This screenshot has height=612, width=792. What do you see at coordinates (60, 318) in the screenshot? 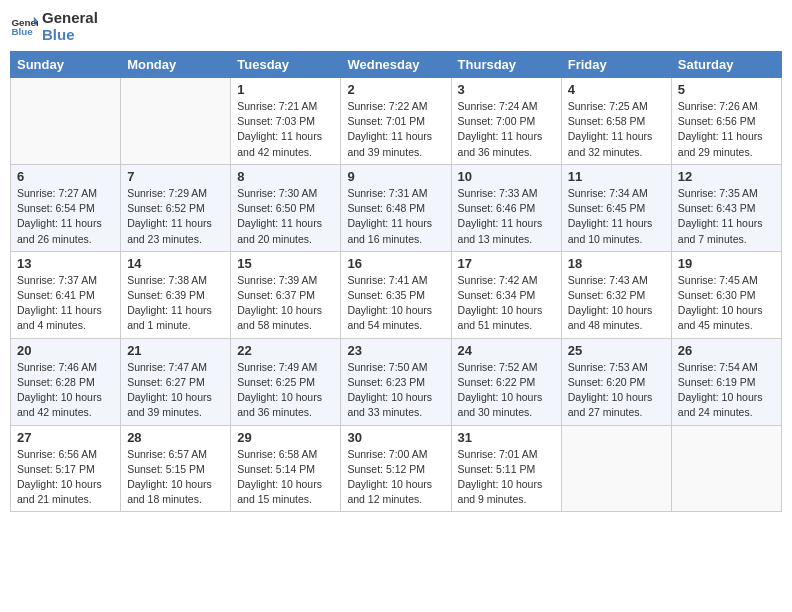
I see `daylight: Daylight: 11 hours and 4 minutes.` at bounding box center [60, 318].